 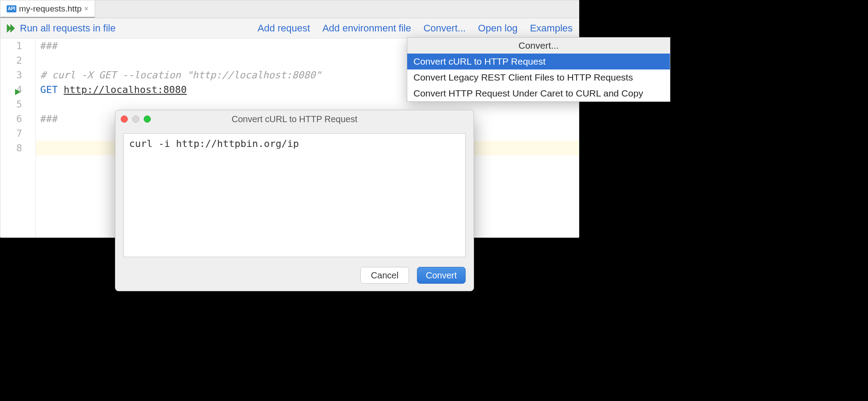 I want to click on minimize-window-icon, so click(x=136, y=119).